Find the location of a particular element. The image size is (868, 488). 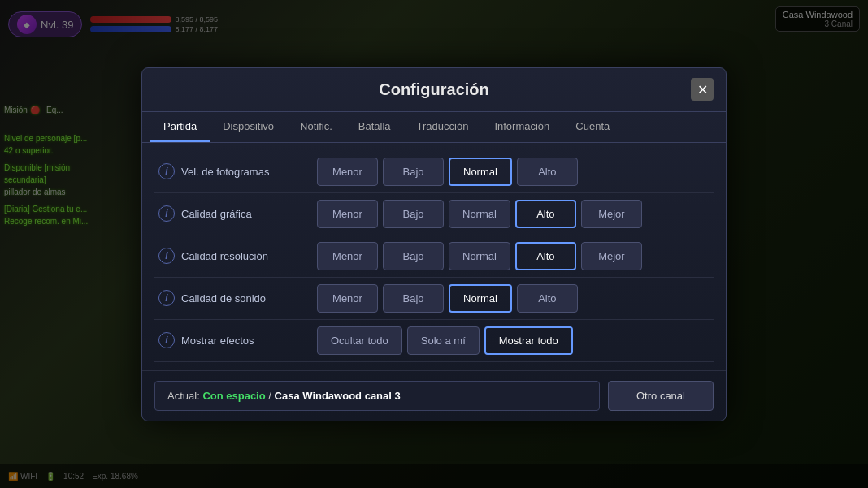

channel-green-text: Con espacio is located at coordinates (234, 396).